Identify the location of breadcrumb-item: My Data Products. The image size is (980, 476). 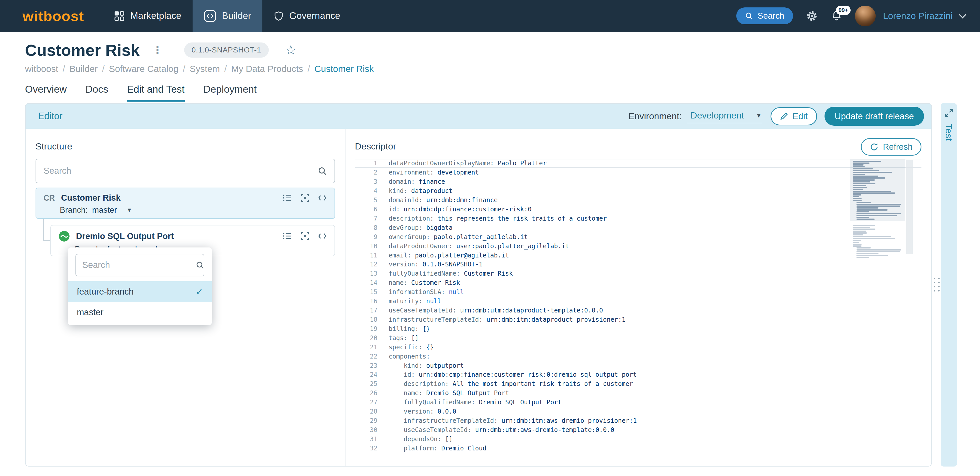
(267, 69).